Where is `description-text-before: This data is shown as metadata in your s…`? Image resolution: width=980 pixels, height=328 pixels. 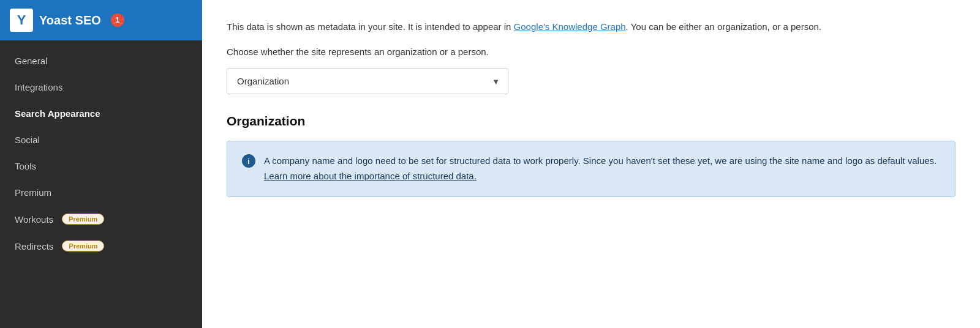 description-text-before: This data is shown as metadata in your s… is located at coordinates (370, 27).